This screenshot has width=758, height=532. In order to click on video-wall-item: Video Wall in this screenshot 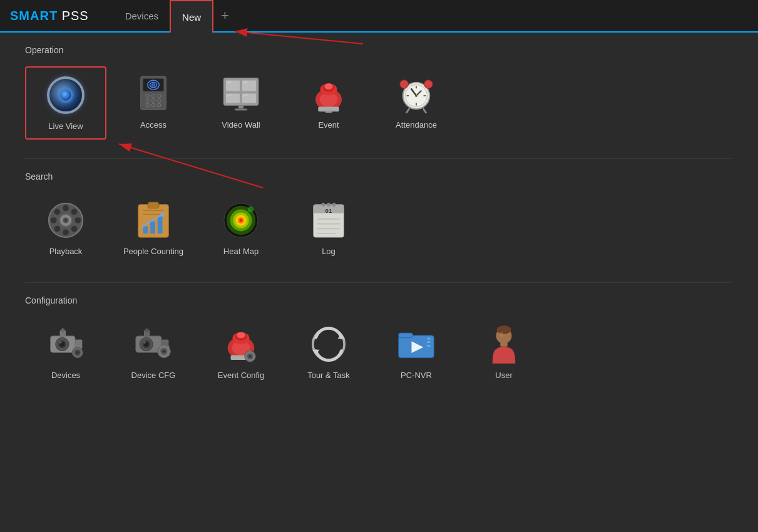, I will do `click(241, 103)`.